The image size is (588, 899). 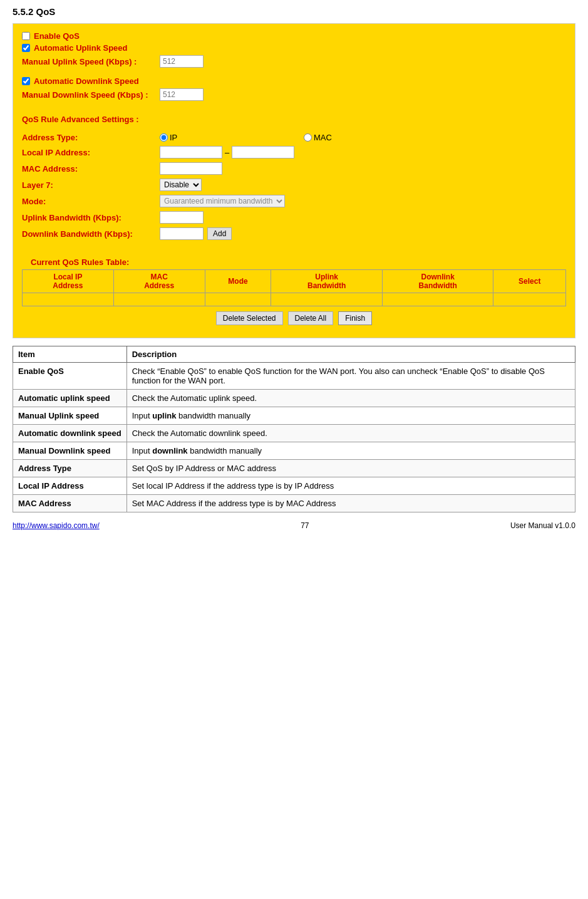 What do you see at coordinates (91, 218) in the screenshot?
I see `uplink-bw-label: Uplink Bandwidth (Kbps):` at bounding box center [91, 218].